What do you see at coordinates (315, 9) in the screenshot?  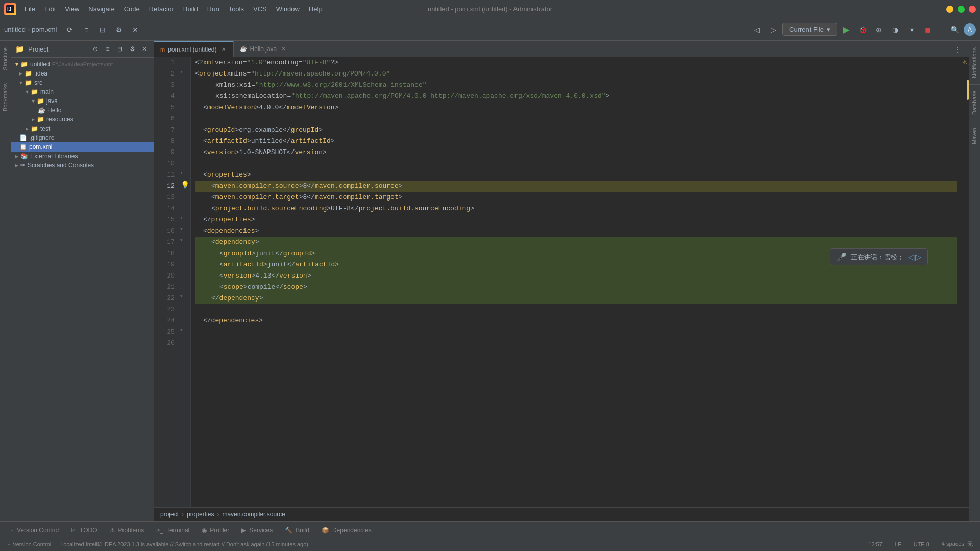 I see `menu-help: Help` at bounding box center [315, 9].